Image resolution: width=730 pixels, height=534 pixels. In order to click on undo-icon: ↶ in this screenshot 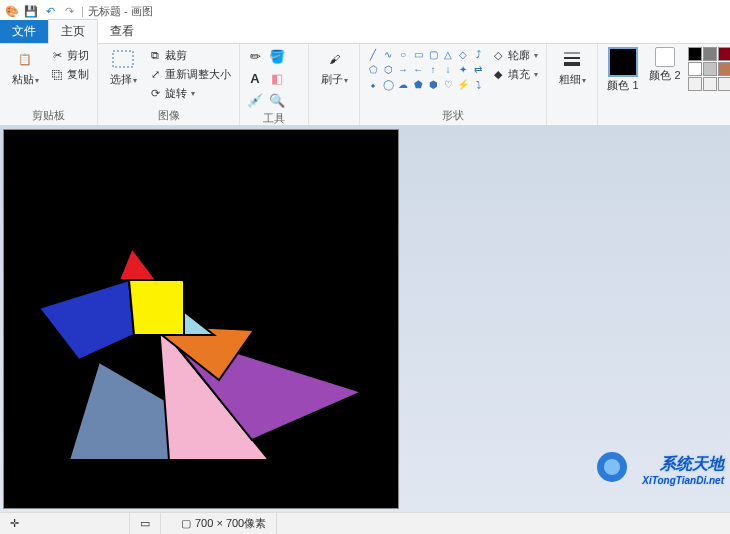, I will do `click(50, 11)`.